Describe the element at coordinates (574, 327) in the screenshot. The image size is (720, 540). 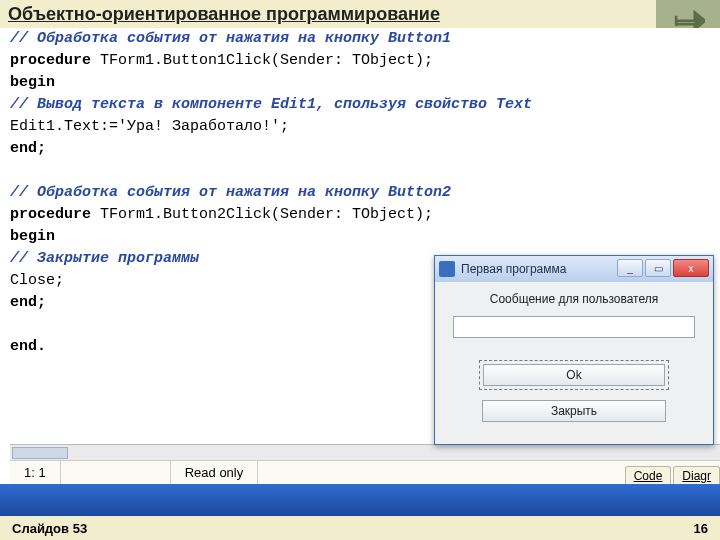
I see `dialog-input` at that location.